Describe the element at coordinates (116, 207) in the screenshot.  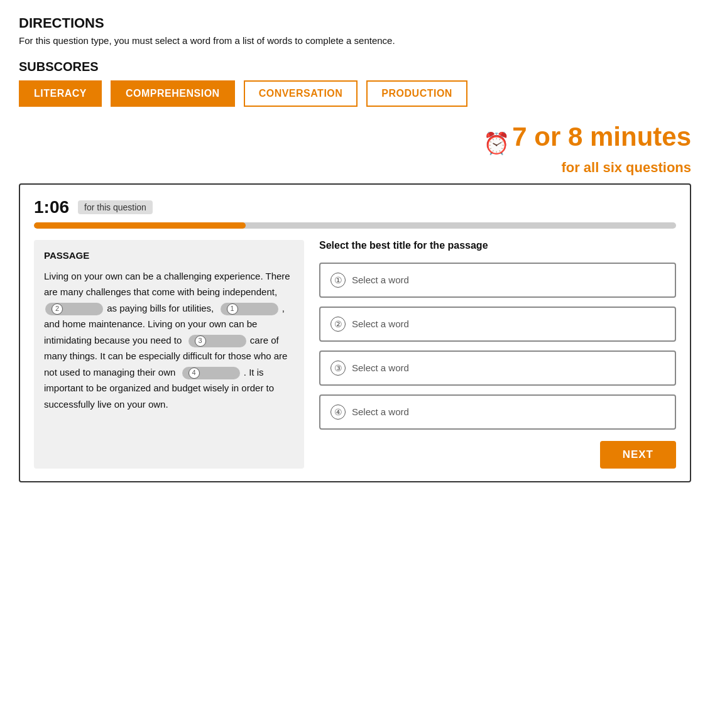
I see `question-time-label: for this question` at that location.